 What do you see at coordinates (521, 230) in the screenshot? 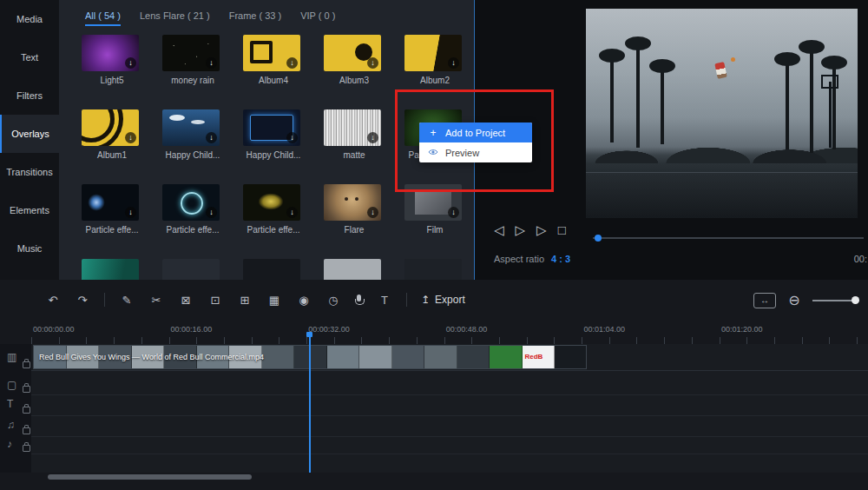
I see `play-button: ▷` at bounding box center [521, 230].